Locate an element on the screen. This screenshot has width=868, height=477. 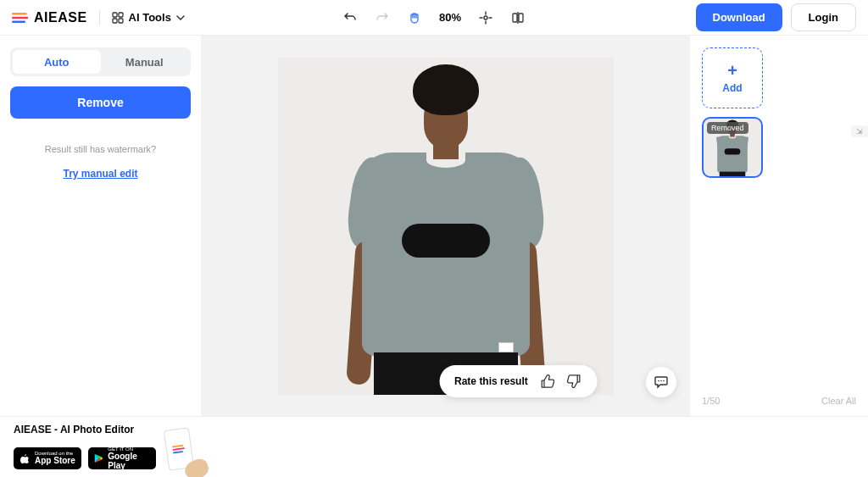
plus-icon: + is located at coordinates (732, 70).